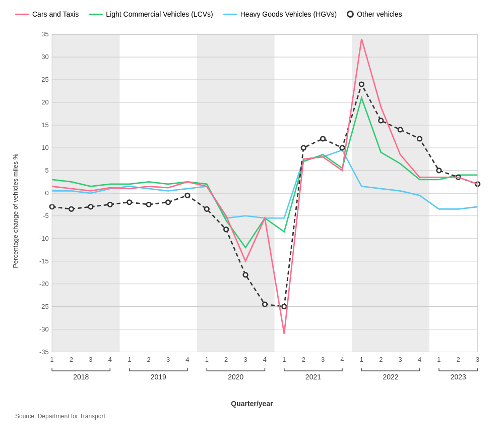 This screenshot has height=444, width=504. What do you see at coordinates (45, 216) in the screenshot?
I see `svg-text: -5` at bounding box center [45, 216].